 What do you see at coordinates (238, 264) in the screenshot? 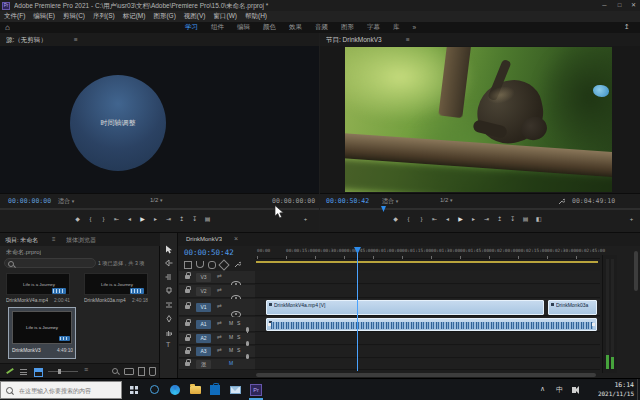
I see `timeline-settings-wrench-icon` at bounding box center [238, 264].